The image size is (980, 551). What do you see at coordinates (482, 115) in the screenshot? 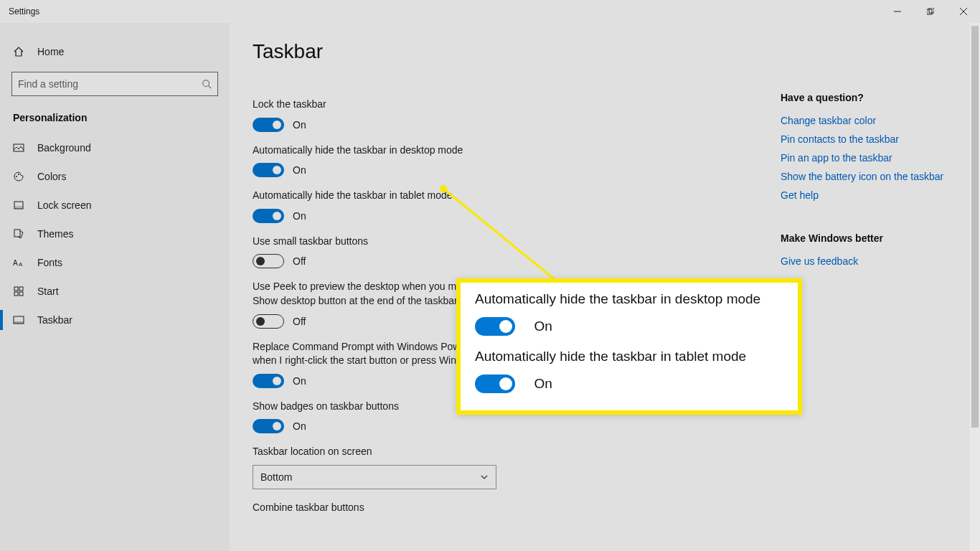
I see `setting-lock-taskbar: Lock the taskbar On` at bounding box center [482, 115].